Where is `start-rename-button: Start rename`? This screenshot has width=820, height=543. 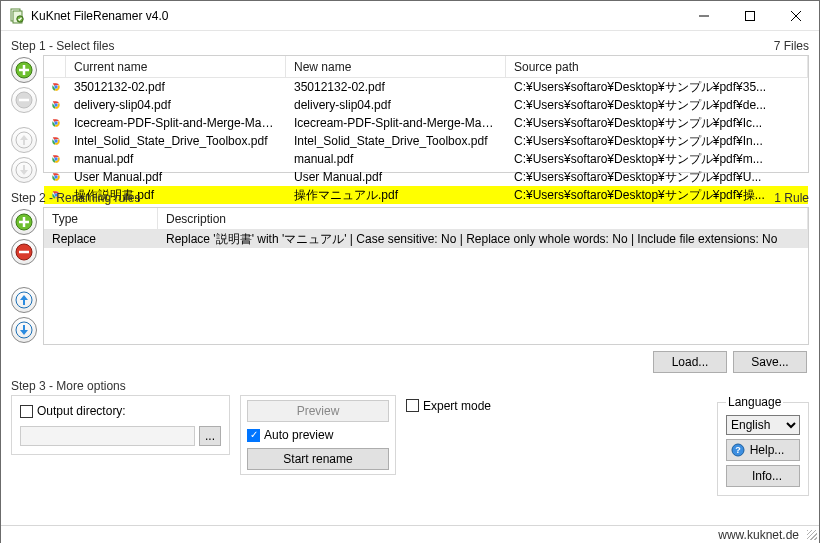 start-rename-button: Start rename is located at coordinates (318, 459).